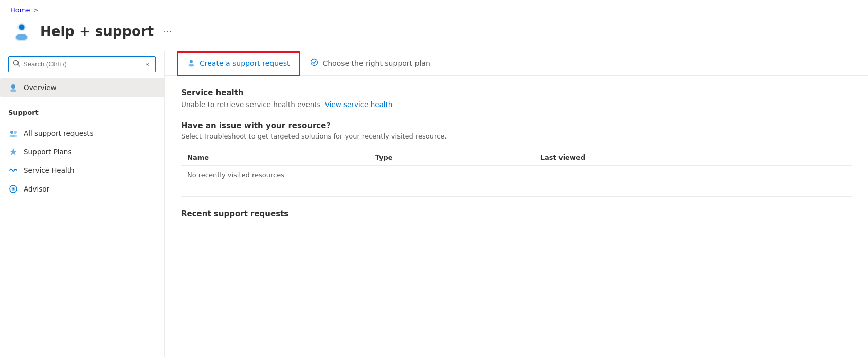  I want to click on sidebar-item-service-health: Service Health, so click(82, 170).